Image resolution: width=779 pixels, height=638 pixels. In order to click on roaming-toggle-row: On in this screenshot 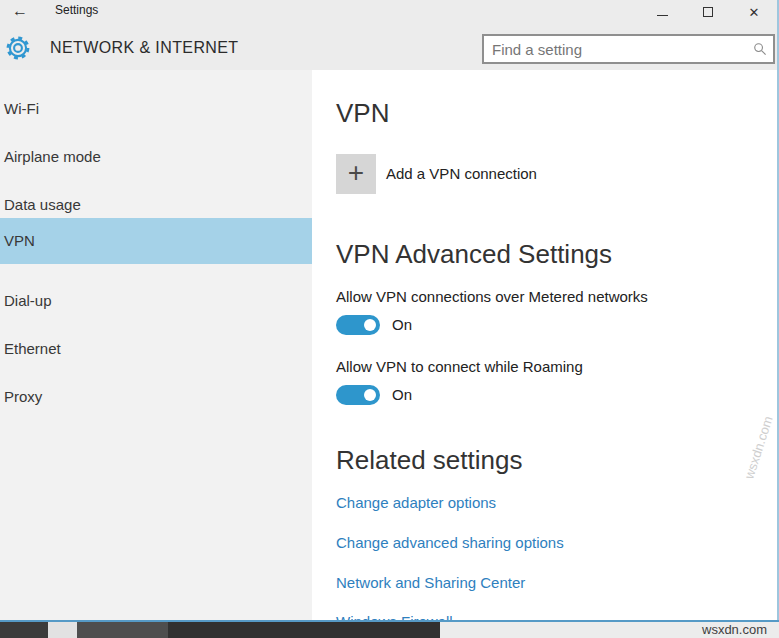, I will do `click(436, 395)`.